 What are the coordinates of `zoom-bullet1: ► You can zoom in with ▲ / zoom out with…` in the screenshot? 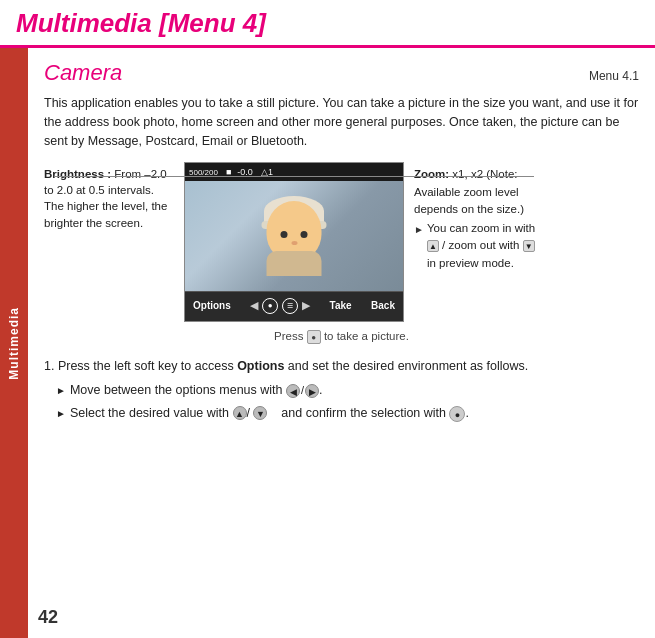 It's located at (479, 246).